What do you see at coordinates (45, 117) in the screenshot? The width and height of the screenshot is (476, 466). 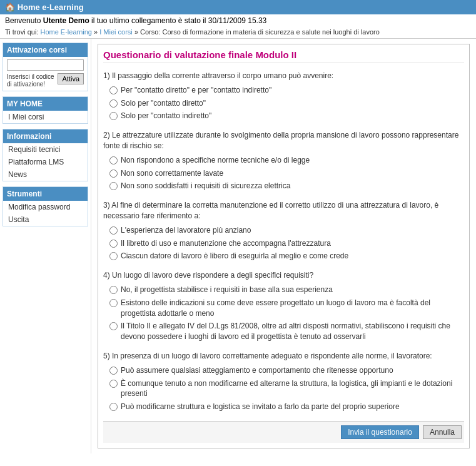 I see `sidebar-item-miei-corsi: I Miei corsi` at bounding box center [45, 117].